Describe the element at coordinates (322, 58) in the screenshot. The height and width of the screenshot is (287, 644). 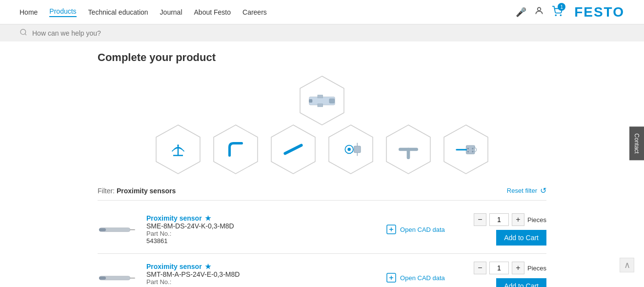
I see `page-title: Complete your product` at that location.